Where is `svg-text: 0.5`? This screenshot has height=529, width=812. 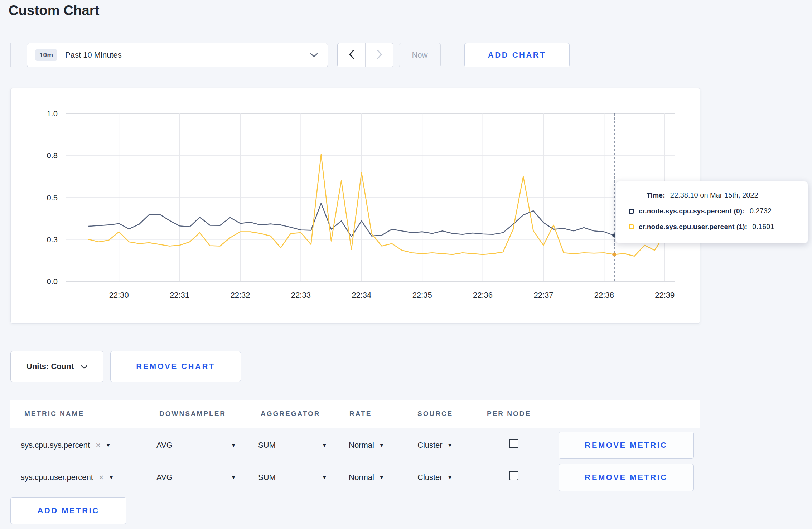 svg-text: 0.5 is located at coordinates (52, 198).